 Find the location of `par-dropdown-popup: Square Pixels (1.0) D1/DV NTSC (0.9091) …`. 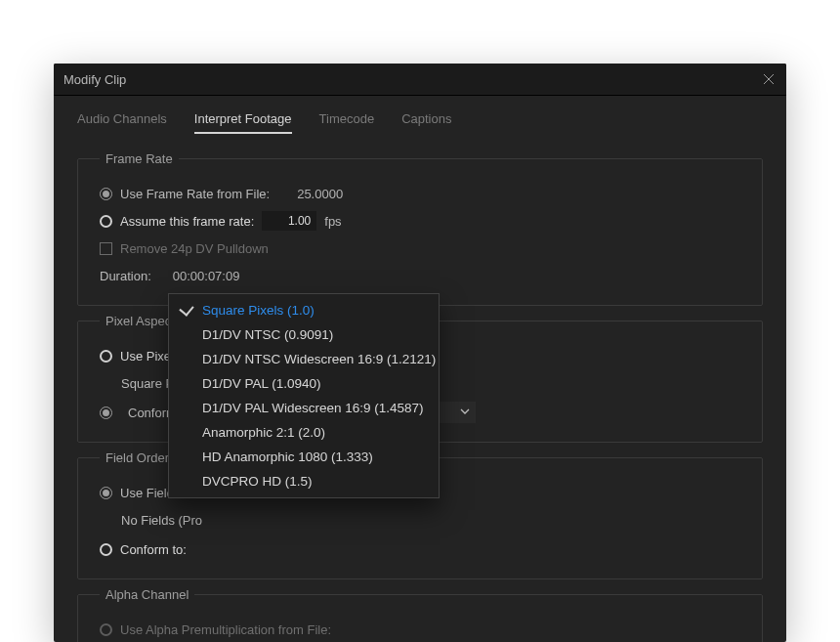

par-dropdown-popup: Square Pixels (1.0) D1/DV NTSC (0.9091) … is located at coordinates (304, 396).